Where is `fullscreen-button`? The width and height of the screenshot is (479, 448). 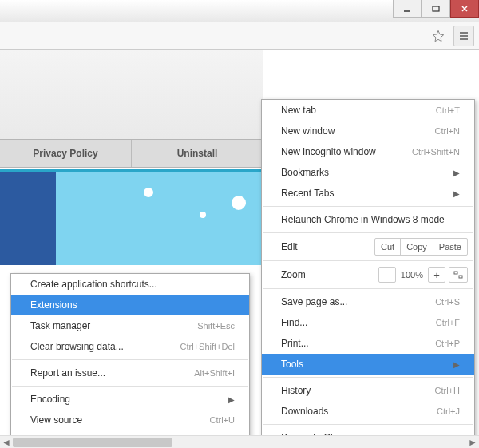 fullscreen-button is located at coordinates (458, 275).